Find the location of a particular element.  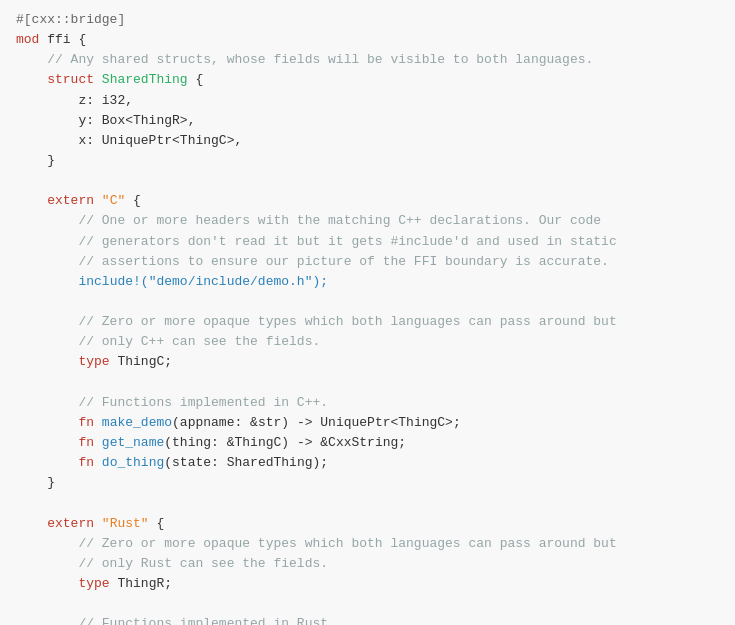

code-token: "C" is located at coordinates (114, 200).